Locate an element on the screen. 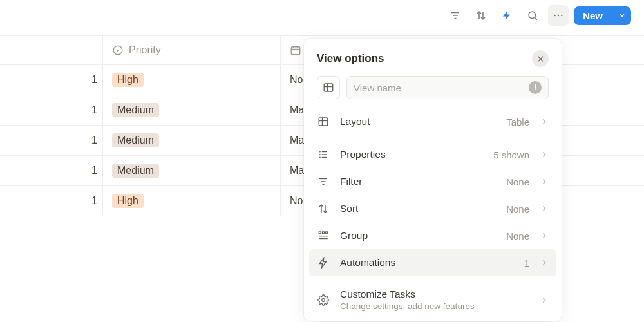 The width and height of the screenshot is (644, 322). table-header-label: Priority is located at coordinates (145, 50).